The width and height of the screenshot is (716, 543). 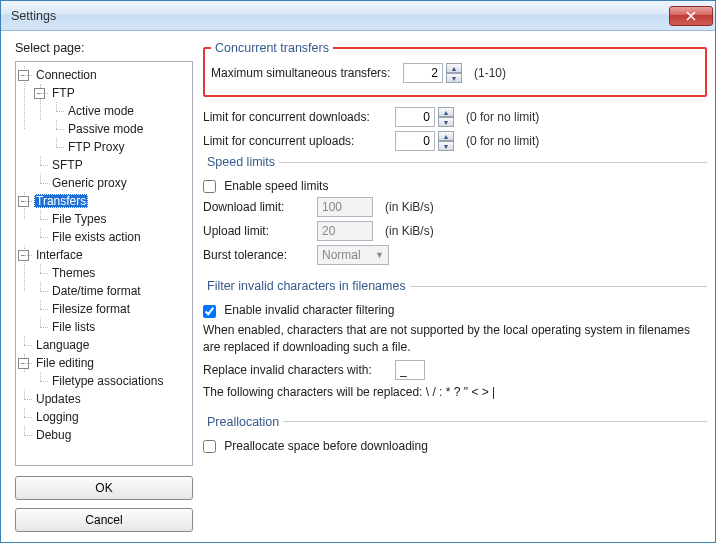 What do you see at coordinates (455, 392) in the screenshot?
I see `filter-following: The following characters will be replace…` at bounding box center [455, 392].